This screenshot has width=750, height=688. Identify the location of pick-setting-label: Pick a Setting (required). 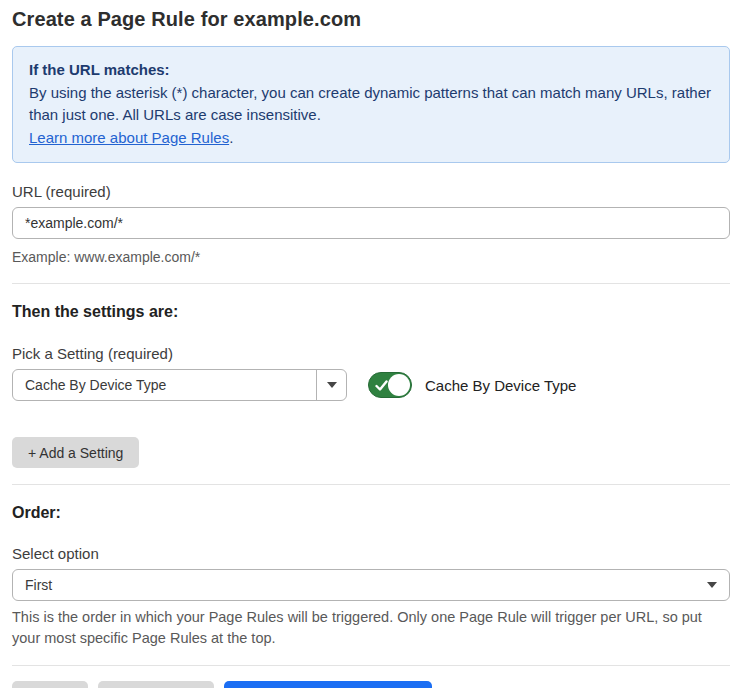
(371, 354).